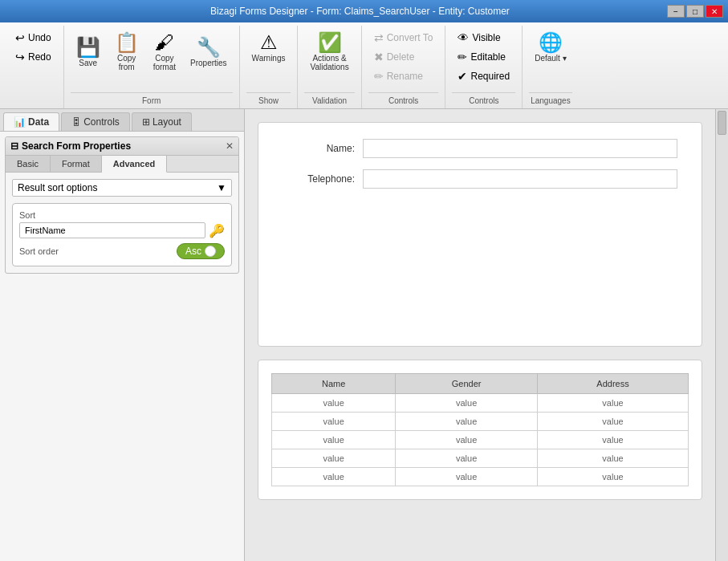 This screenshot has height=561, width=728. Describe the element at coordinates (127, 43) in the screenshot. I see `copy-from-icon: 📋` at that location.